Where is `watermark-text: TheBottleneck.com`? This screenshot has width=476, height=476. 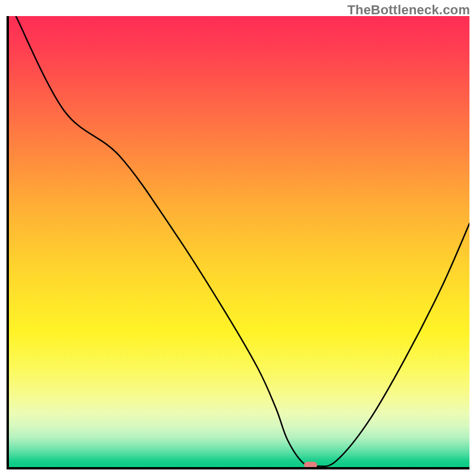
watermark-text: TheBottleneck.com is located at coordinates (409, 10).